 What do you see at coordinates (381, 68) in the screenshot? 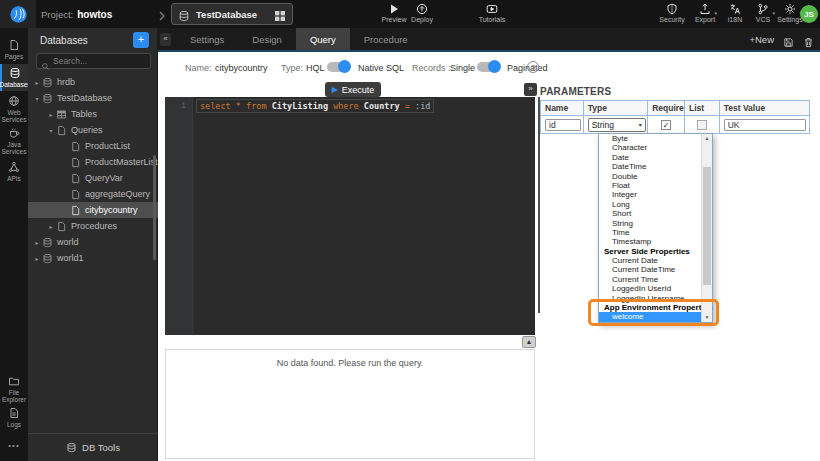
I see `type-option-native-sql: Native SQL` at bounding box center [381, 68].